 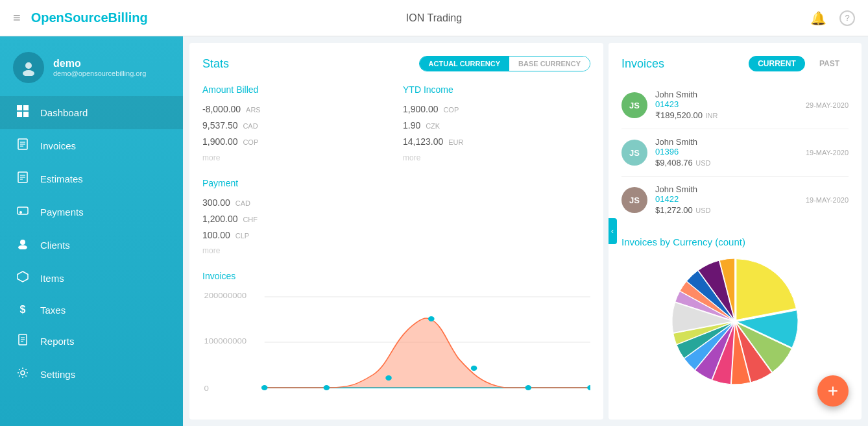 What do you see at coordinates (62, 212) in the screenshot?
I see `sidebar-label-payments: Payments` at bounding box center [62, 212].